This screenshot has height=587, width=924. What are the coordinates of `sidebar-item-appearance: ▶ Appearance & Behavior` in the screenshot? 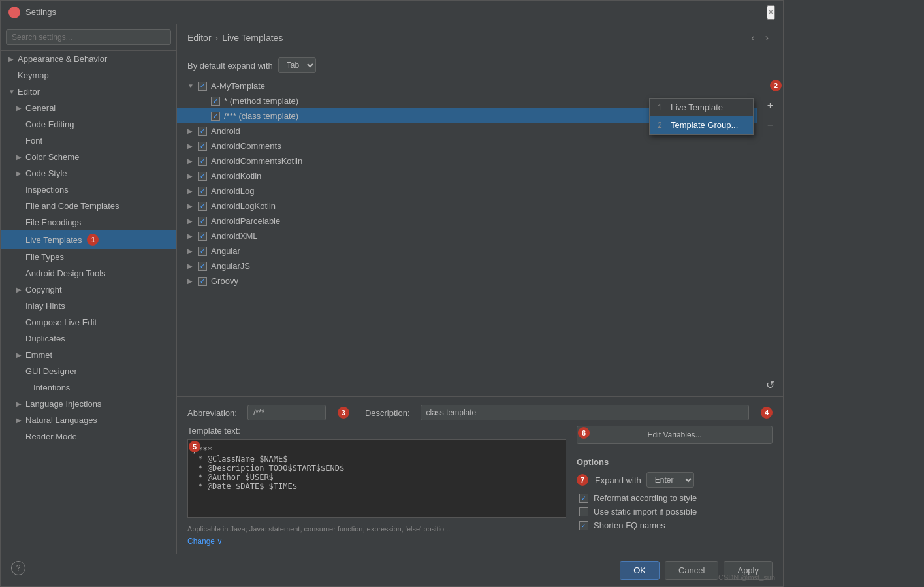 It's located at (89, 59).